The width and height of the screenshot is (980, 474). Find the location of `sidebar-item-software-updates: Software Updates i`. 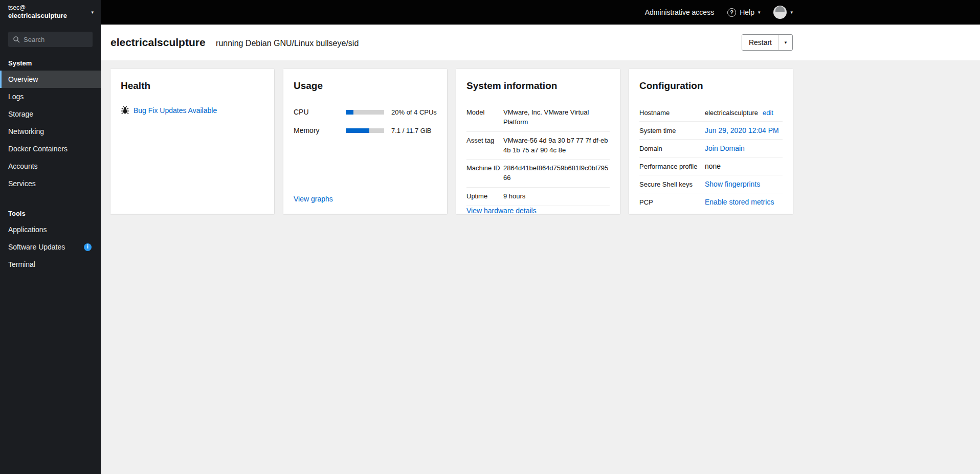

sidebar-item-software-updates: Software Updates i is located at coordinates (50, 247).